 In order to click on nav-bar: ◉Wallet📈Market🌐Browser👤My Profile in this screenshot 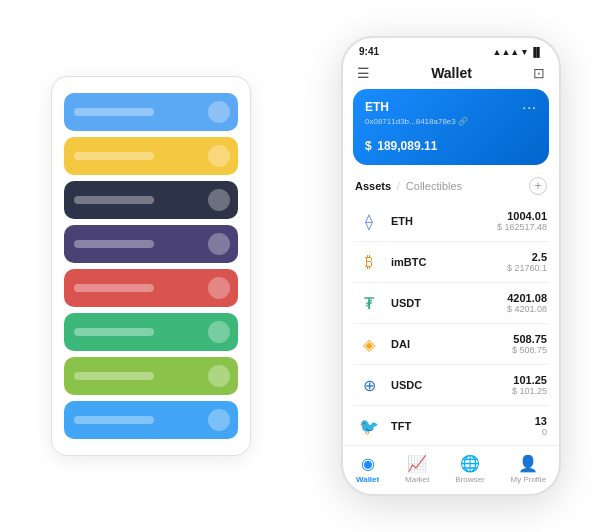, I will do `click(451, 470)`.